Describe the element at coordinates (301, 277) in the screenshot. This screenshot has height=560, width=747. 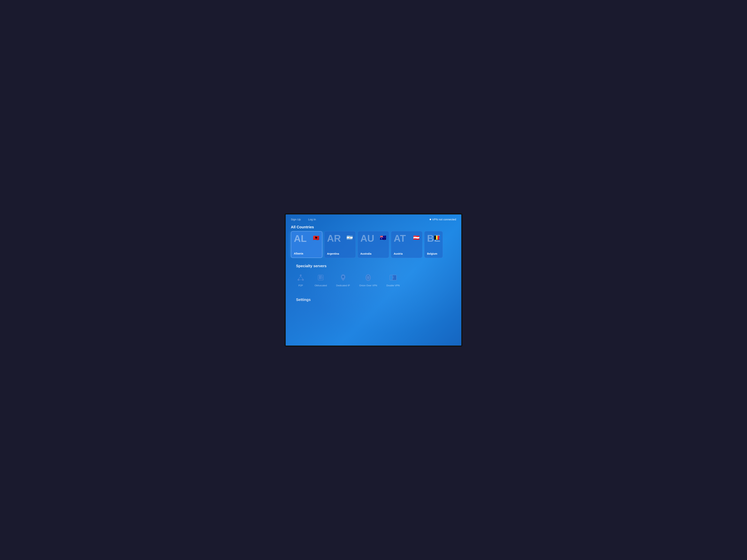
I see `p2p-icon` at that location.